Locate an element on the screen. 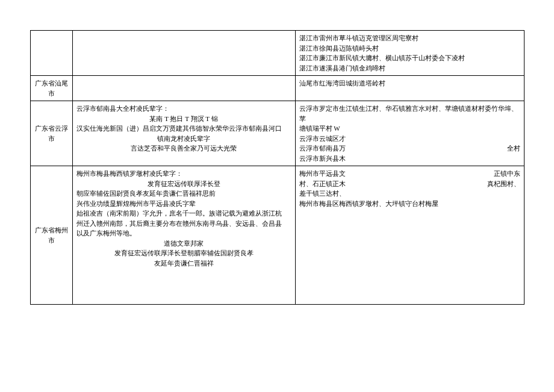 This screenshot has height=392, width=554. text-line: 朝应宰辅佐国尉贤良孝友延年贵谦仁晋福祥思前 is located at coordinates (184, 194).